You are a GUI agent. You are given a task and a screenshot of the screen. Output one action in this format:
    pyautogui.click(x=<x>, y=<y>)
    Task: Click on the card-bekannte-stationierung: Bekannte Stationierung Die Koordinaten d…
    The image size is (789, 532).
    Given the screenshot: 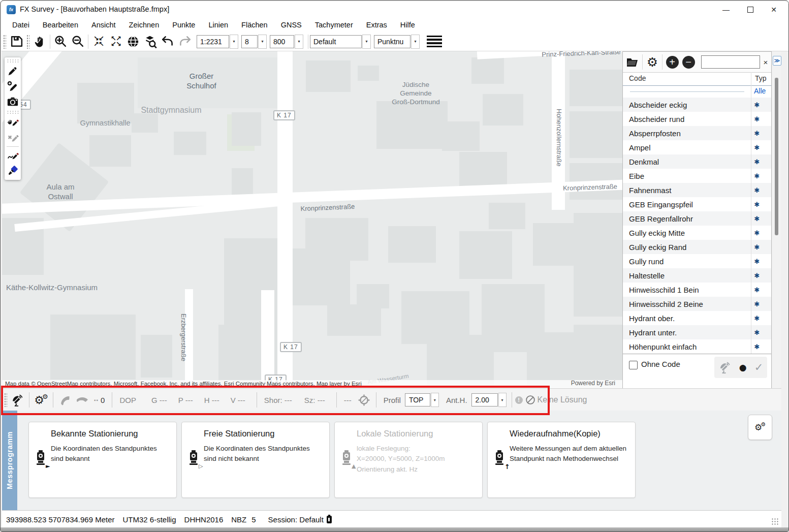 What is the action you would take?
    pyautogui.click(x=103, y=460)
    